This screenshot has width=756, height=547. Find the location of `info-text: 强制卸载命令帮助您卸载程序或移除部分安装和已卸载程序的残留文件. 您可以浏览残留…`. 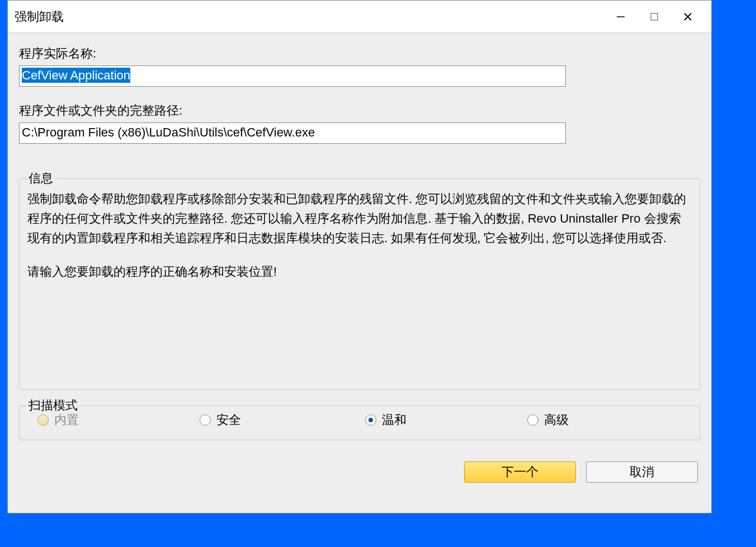

info-text: 强制卸载命令帮助您卸载程序或移除部分安装和已卸载程序的残留文件. 您可以浏览残留… is located at coordinates (360, 235).